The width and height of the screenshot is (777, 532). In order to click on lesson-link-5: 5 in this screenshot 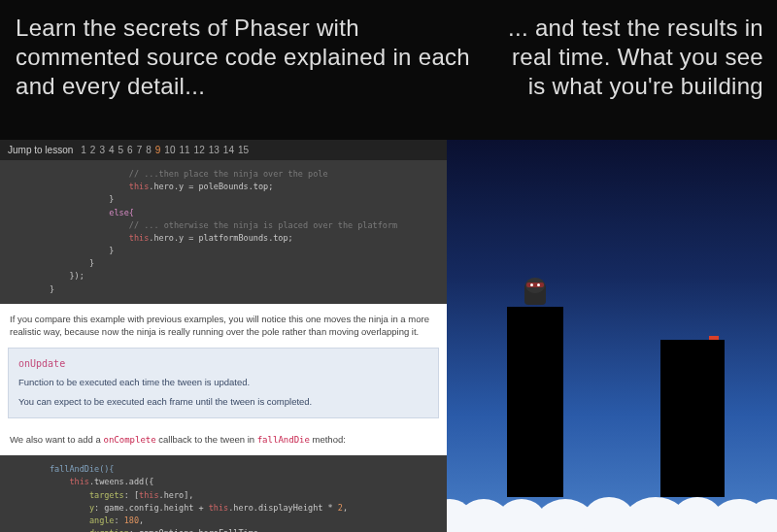, I will do `click(121, 150)`.